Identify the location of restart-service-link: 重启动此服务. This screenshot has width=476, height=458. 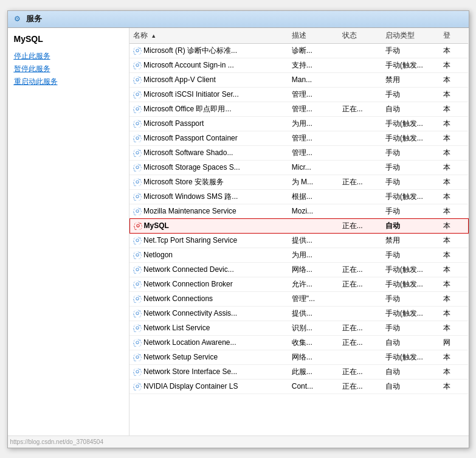
(68, 82).